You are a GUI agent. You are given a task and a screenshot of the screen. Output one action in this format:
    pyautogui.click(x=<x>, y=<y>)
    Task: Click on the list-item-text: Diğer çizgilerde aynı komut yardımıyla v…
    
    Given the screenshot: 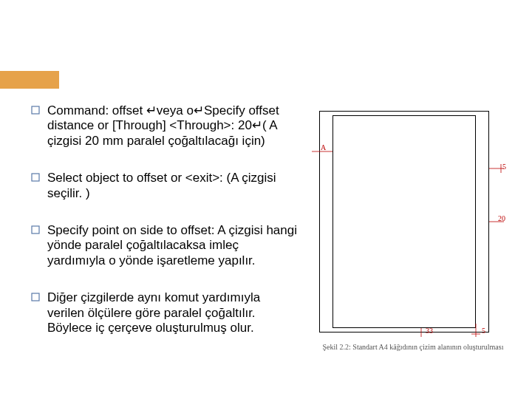 What is the action you would take?
    pyautogui.click(x=172, y=313)
    